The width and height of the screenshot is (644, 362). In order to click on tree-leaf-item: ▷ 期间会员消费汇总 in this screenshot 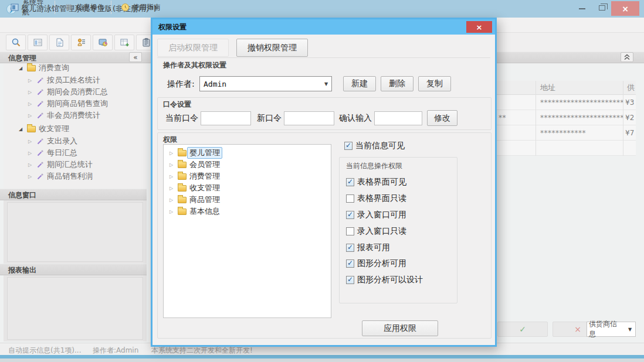, I will do `click(56, 92)`.